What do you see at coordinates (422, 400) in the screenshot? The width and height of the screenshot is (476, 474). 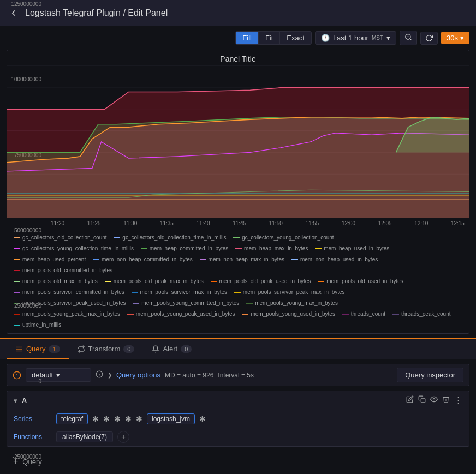 I see `duplicate-icon` at bounding box center [422, 400].